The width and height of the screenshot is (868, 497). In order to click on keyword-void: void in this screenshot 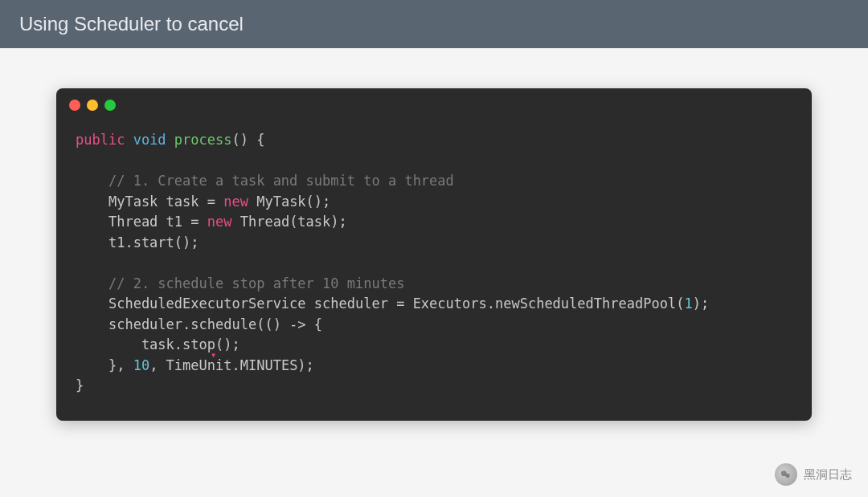, I will do `click(145, 140)`.